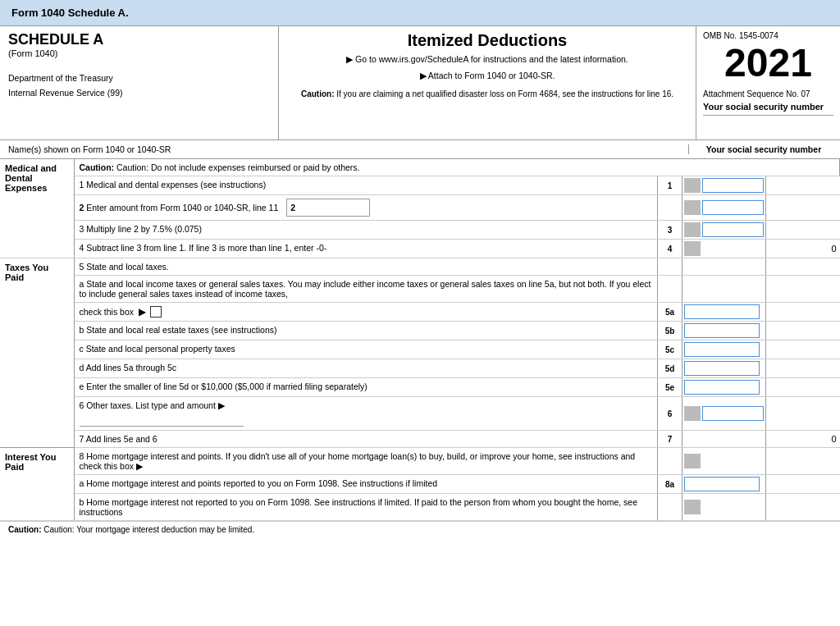 The width and height of the screenshot is (840, 626). I want to click on line2-field, so click(733, 208).